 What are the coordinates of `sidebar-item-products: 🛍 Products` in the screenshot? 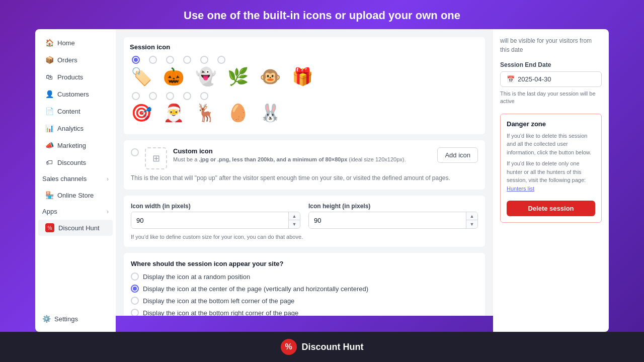 It's located at (75, 77).